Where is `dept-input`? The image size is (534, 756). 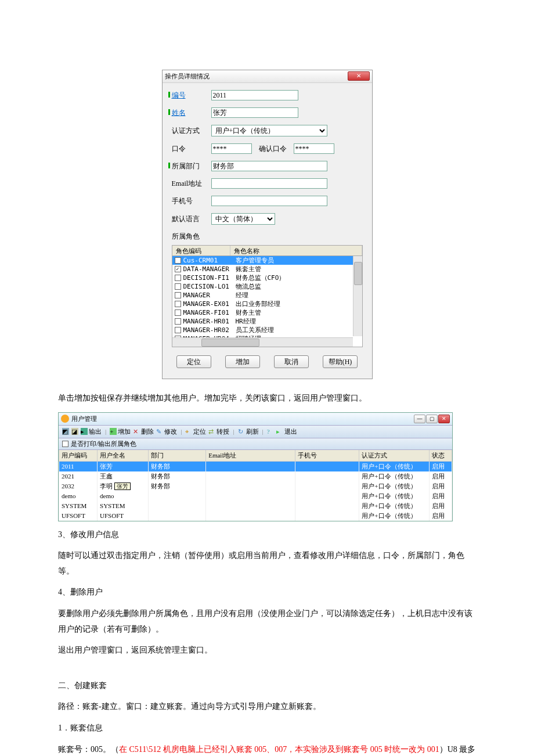
dept-input is located at coordinates (269, 166).